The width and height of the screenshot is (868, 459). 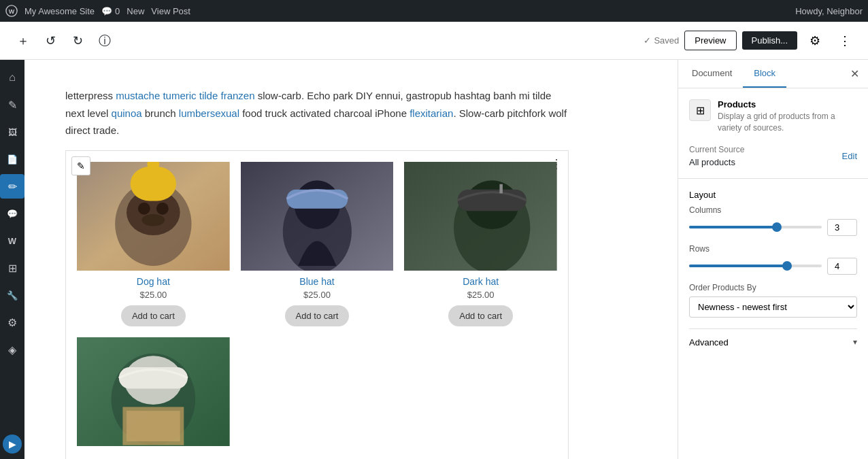 What do you see at coordinates (845, 41) in the screenshot?
I see `ellipsis-vertical-icon: ⋮` at bounding box center [845, 41].